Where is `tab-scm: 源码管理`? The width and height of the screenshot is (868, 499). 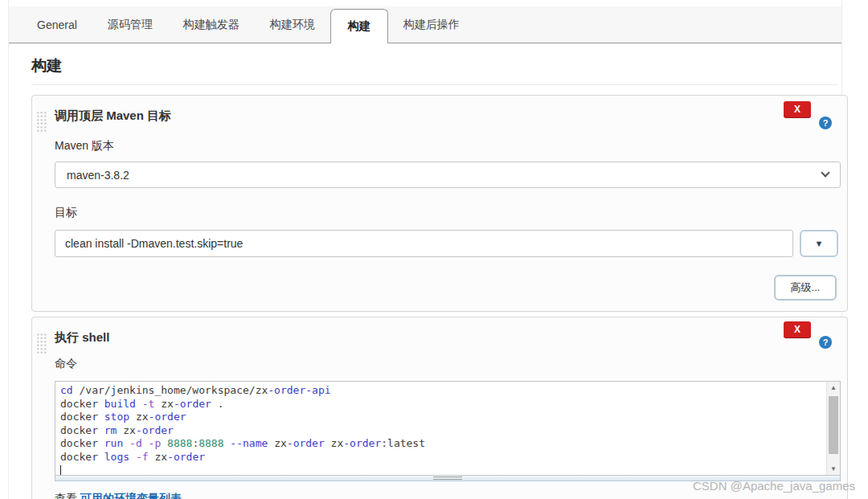
tab-scm: 源码管理 is located at coordinates (130, 24).